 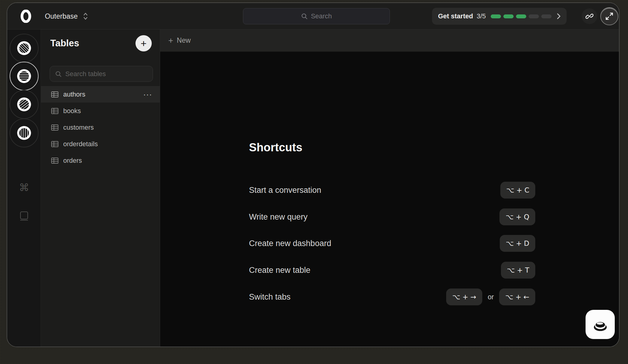 I want to click on global-search-placeholder: Search, so click(x=322, y=16).